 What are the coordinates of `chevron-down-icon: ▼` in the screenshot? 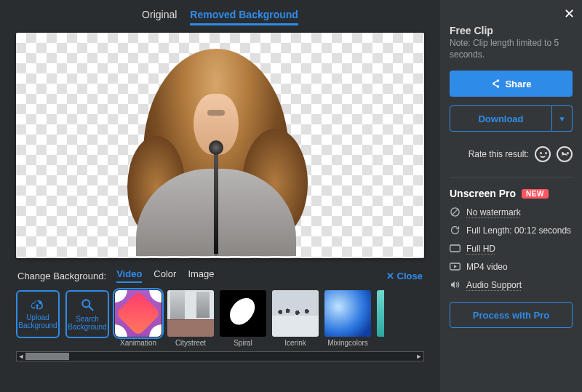 It's located at (562, 119).